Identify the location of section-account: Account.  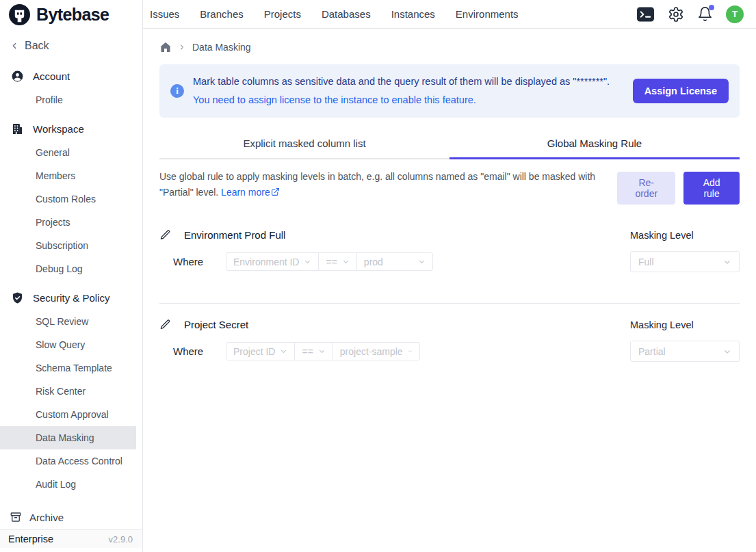
(71, 77).